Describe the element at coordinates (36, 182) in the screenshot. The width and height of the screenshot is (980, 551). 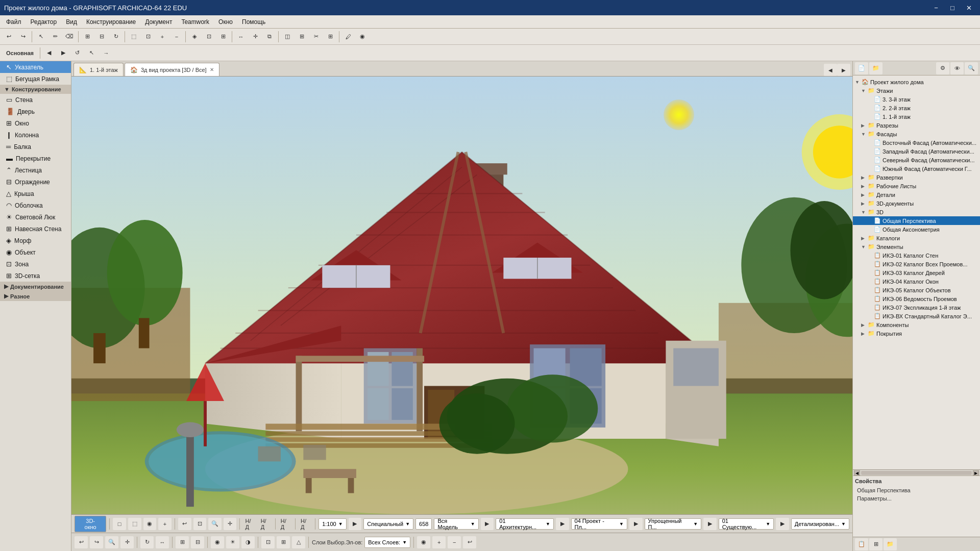
I see `sidebar-item-fence: ⊟ Ограждение` at that location.